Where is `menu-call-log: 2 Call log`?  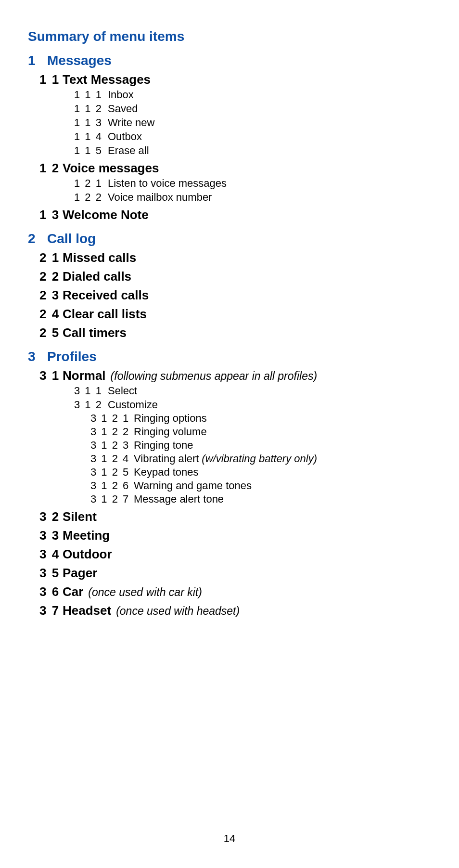 menu-call-log: 2 Call log is located at coordinates (230, 239).